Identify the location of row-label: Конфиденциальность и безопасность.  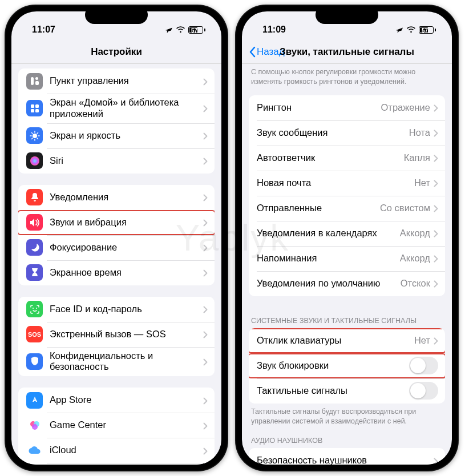
(127, 362).